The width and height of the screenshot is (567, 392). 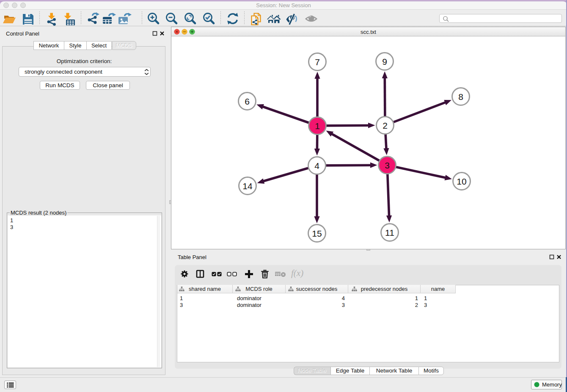 What do you see at coordinates (385, 62) in the screenshot?
I see `svg-text: 9` at bounding box center [385, 62].